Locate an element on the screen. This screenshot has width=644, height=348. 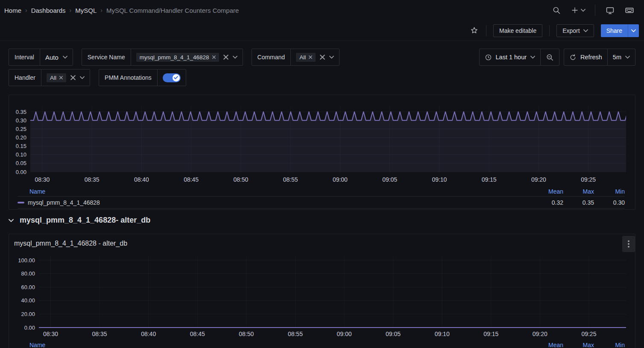
y-tick-label: 80.00 is located at coordinates (28, 274).